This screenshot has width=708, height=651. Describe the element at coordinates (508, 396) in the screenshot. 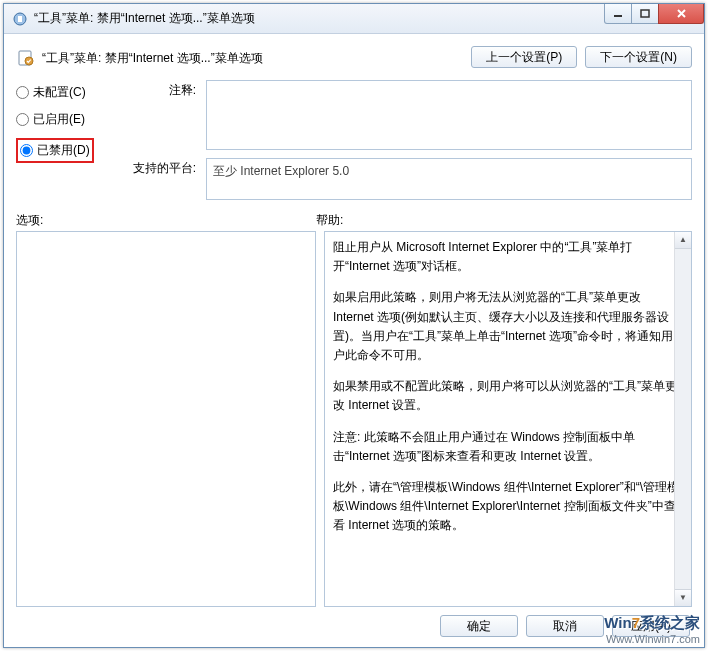

I see `help-paragraph: 如果禁用或不配置此策略，则用户将可以从浏览器的“工具”菜单更改 Internet…` at that location.